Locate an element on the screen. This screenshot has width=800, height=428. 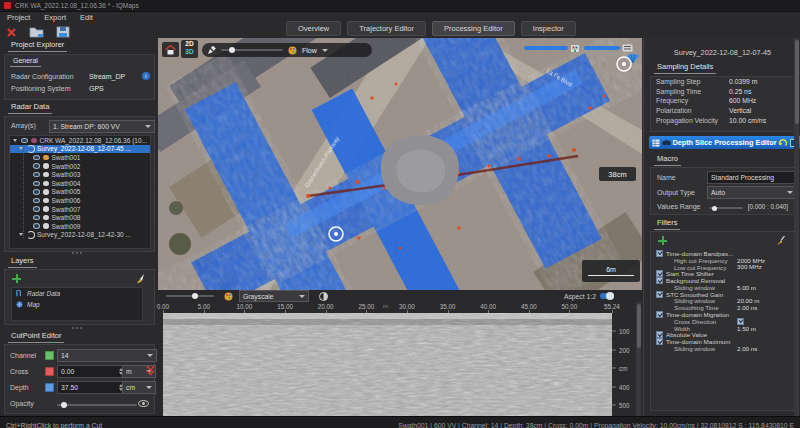
collapse-arrow-icon is located at coordinates (15, 140).